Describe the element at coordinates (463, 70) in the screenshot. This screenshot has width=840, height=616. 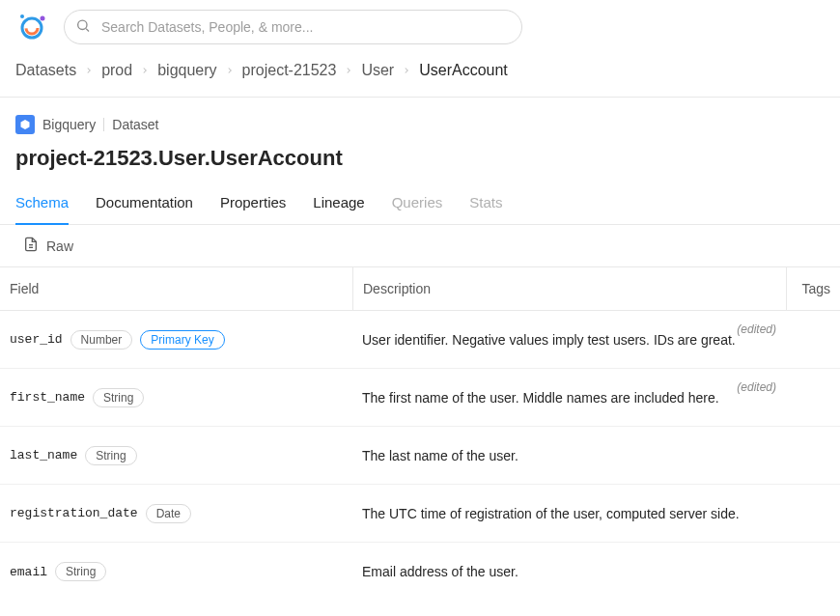
I see `breadcrumb-item-current: UserAccount` at that location.